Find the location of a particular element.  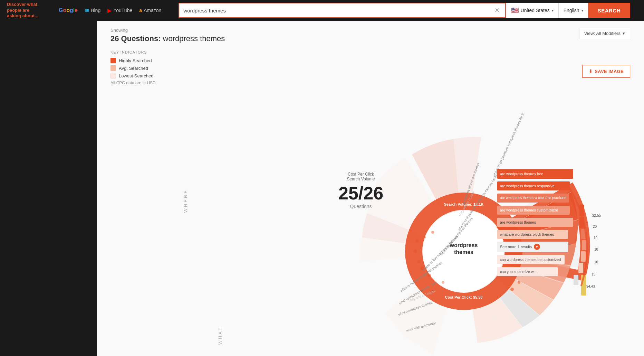

top-nav: Discover what people are asking about...… is located at coordinates (322, 10).